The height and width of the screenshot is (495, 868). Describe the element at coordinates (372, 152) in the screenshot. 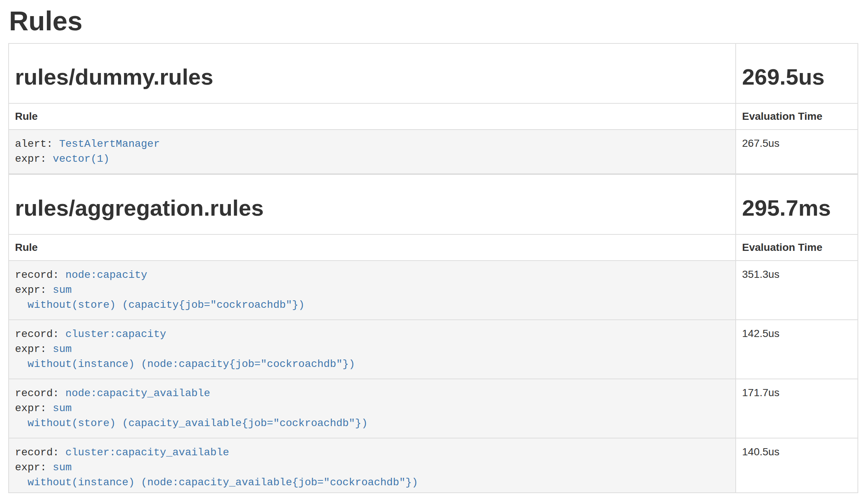

I see `rule-cell: alert: TestAlertManagerexpr: vector(1)` at that location.